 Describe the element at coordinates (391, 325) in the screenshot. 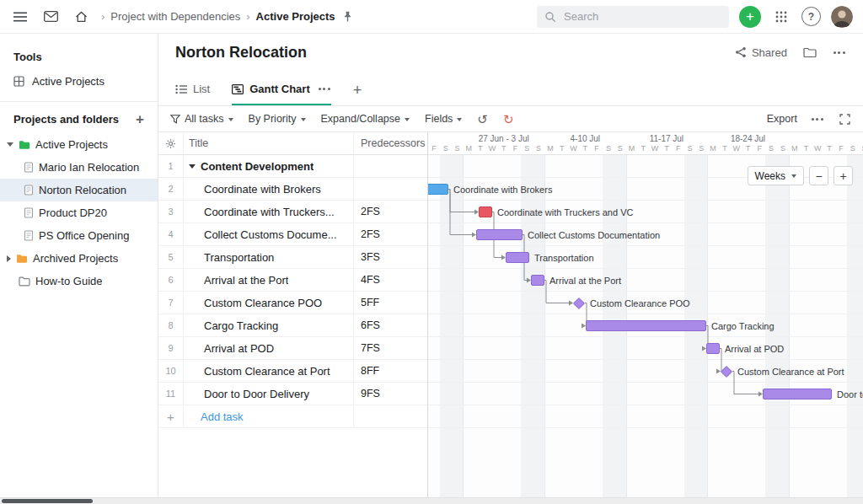

I see `task-predecessors: 6FS` at that location.